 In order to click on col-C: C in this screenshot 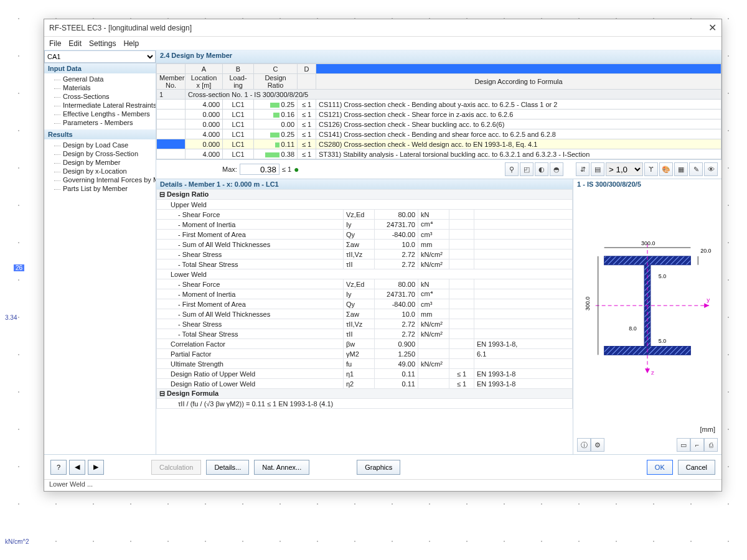, I will do `click(276, 69)`.